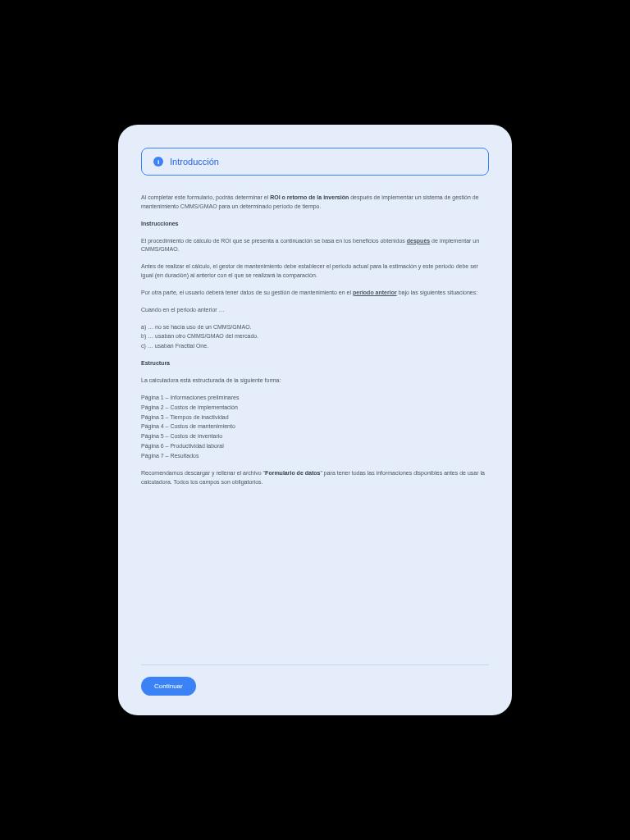 The width and height of the screenshot is (630, 840). What do you see at coordinates (315, 346) in the screenshot?
I see `list-item: c) … usaban Fracttal One.` at bounding box center [315, 346].